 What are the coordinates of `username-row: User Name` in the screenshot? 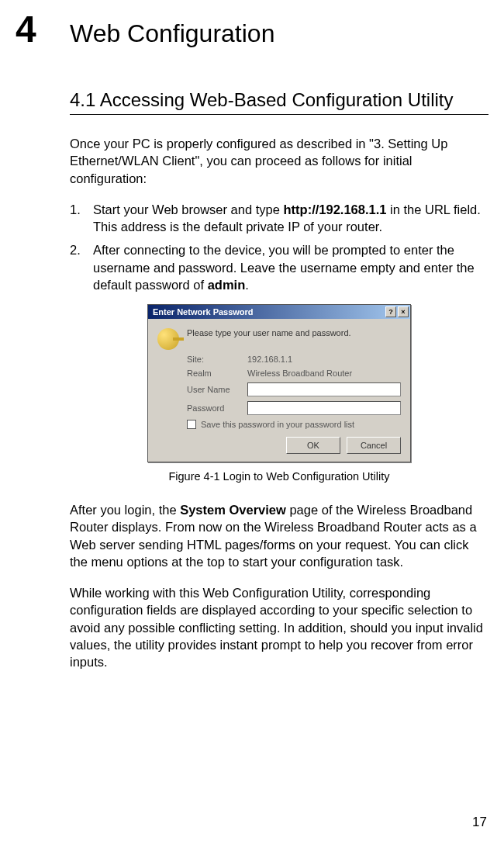 It's located at (294, 389).